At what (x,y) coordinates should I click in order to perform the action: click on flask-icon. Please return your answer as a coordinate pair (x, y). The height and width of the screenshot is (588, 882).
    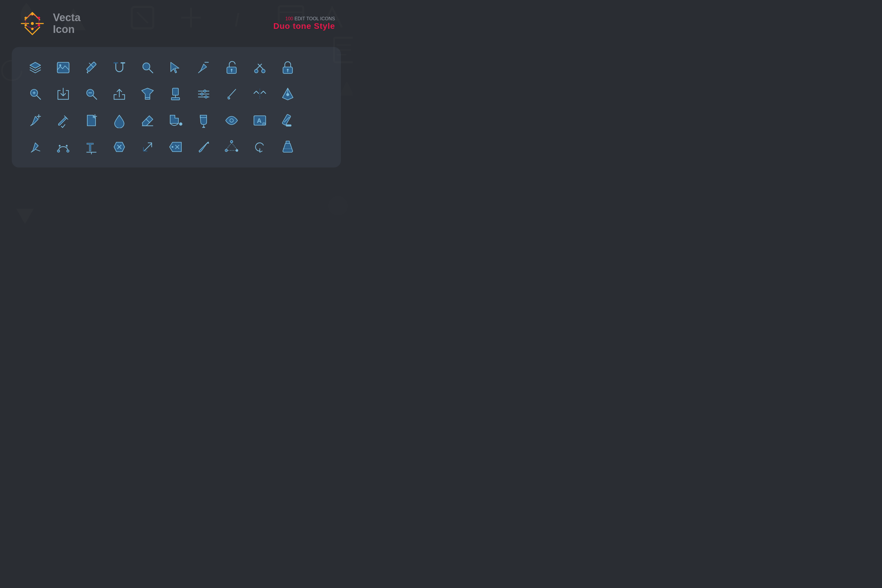
    Looking at the image, I should click on (288, 147).